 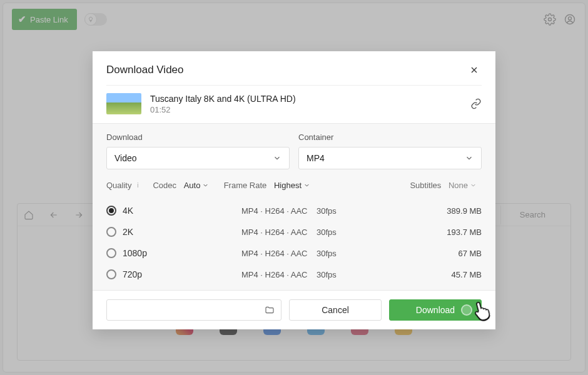 I want to click on download-type-value: Video, so click(x=126, y=158).